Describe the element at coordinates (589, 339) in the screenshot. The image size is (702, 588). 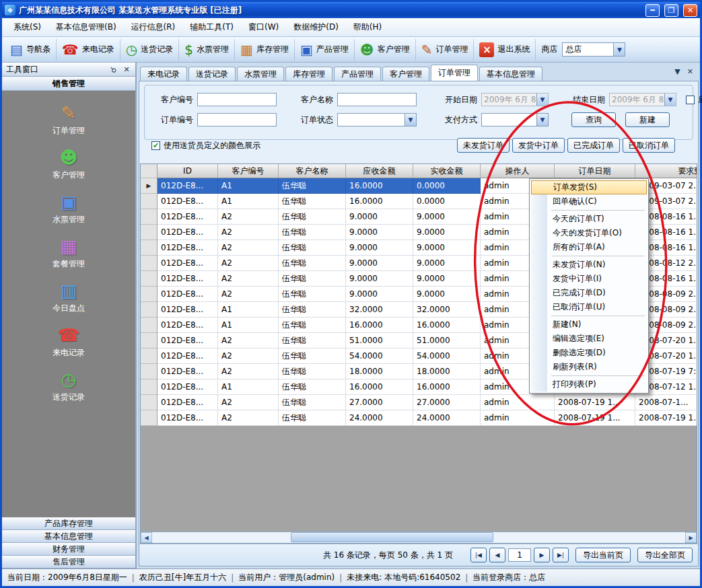
I see `context-menu-item-edit-selected: 编辑选定项(E)` at that location.